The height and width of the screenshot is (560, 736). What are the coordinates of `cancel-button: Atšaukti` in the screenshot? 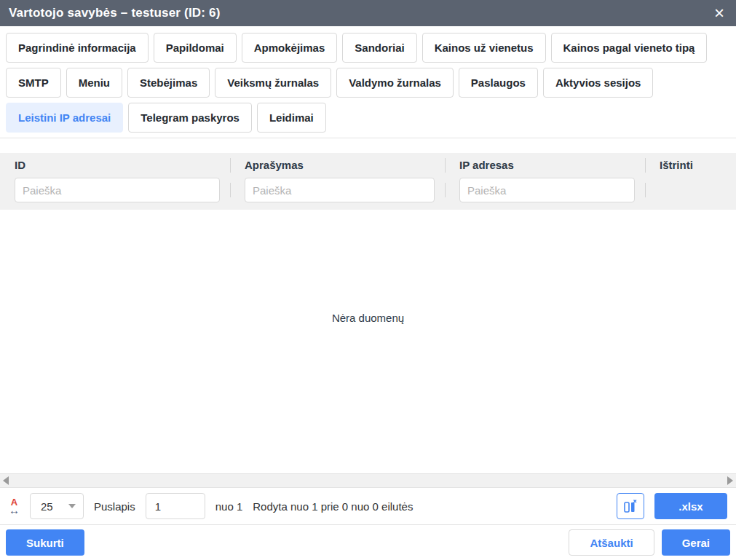 It's located at (612, 543).